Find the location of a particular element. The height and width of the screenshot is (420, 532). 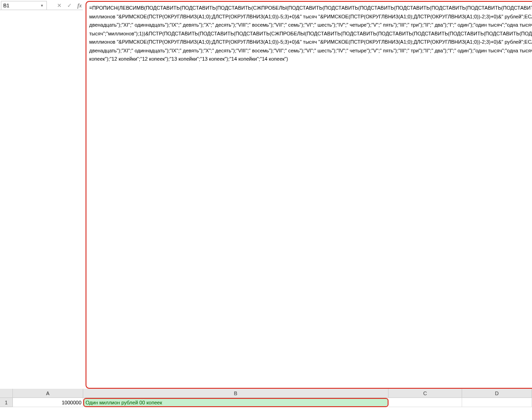

column-headers-row: A B C D is located at coordinates (266, 393).